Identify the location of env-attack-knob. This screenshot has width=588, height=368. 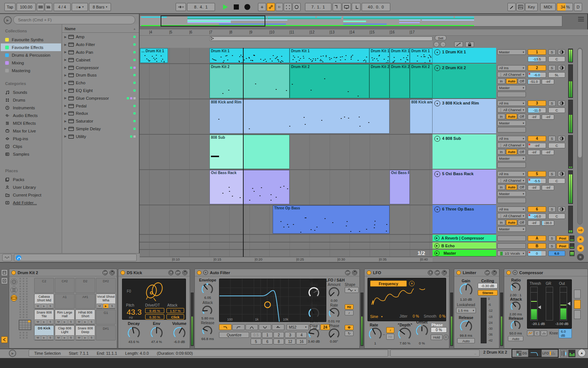
(207, 311).